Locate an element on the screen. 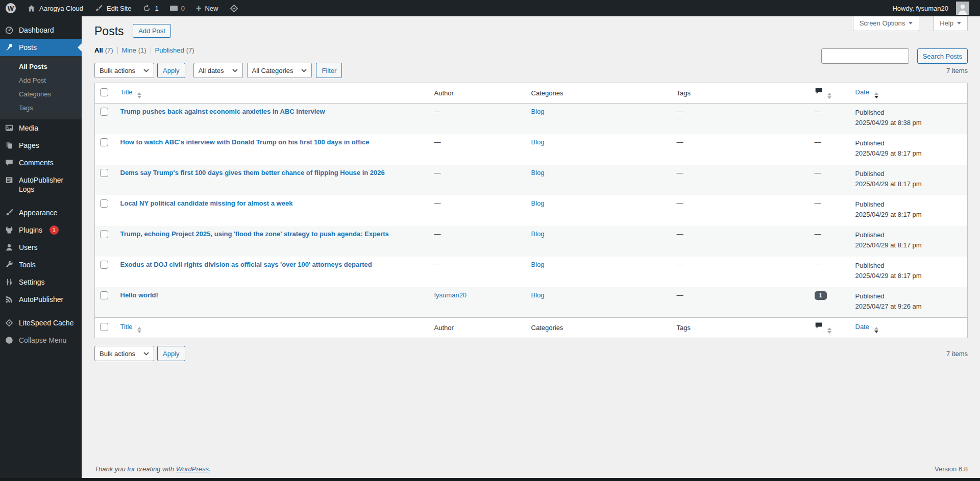 The width and height of the screenshot is (980, 481). post-title-link: Exodus at DOJ civil rights division as o… is located at coordinates (246, 264).